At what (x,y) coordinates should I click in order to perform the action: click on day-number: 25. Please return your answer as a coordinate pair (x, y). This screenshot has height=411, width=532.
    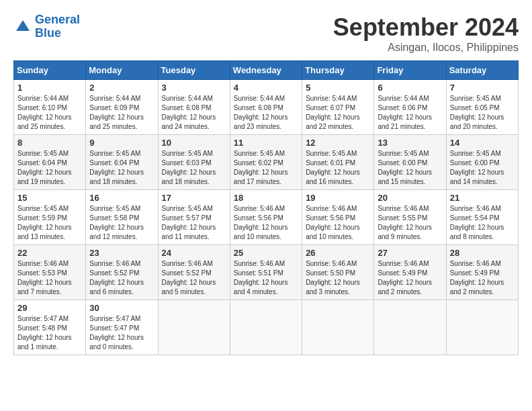
    Looking at the image, I should click on (266, 253).